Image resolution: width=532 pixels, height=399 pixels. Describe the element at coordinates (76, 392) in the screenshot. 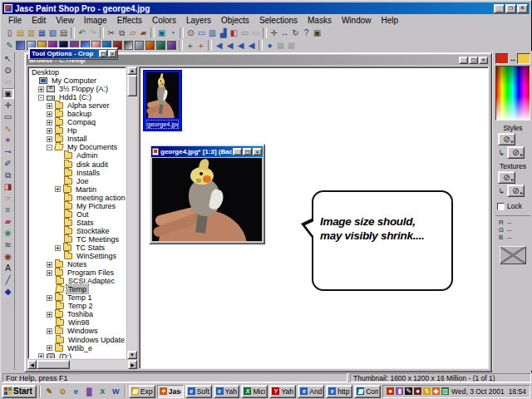

I see `internet-explorer-icon: e` at that location.